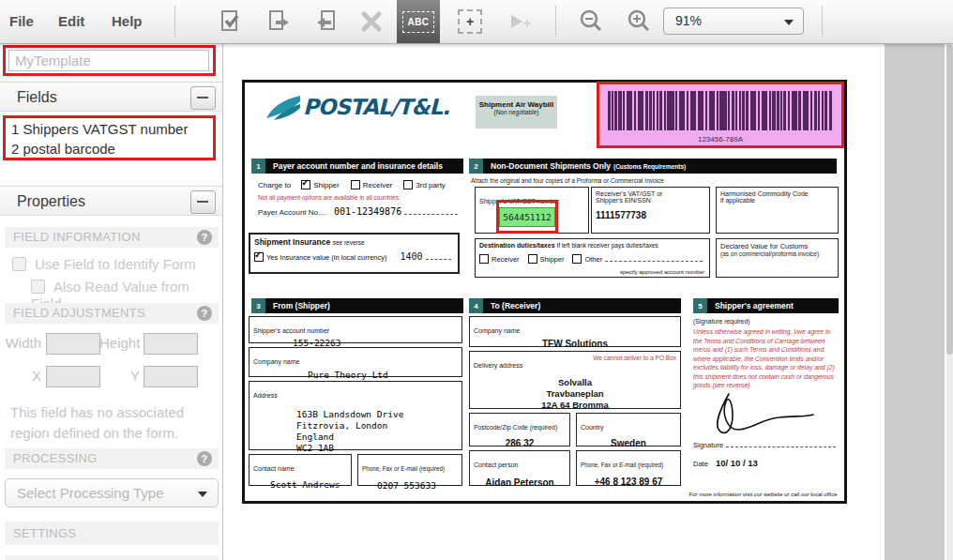 This screenshot has height=560, width=953. What do you see at coordinates (720, 114) in the screenshot?
I see `barcode-field-region: 123456-789A` at bounding box center [720, 114].